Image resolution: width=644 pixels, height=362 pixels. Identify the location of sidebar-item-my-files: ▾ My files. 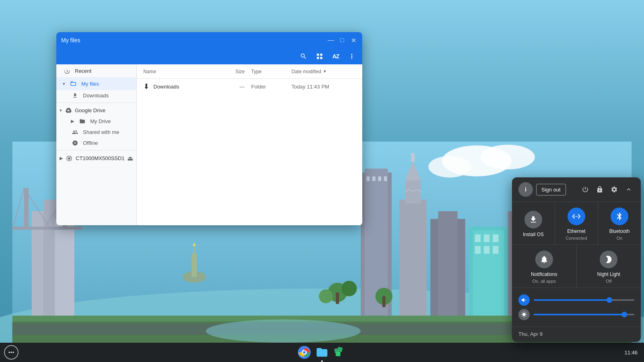
(97, 84).